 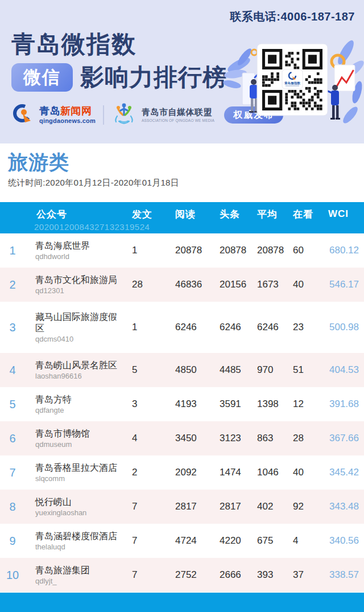 What do you see at coordinates (79, 570) in the screenshot?
I see `account-name: 青岛旅游集团` at bounding box center [79, 570].